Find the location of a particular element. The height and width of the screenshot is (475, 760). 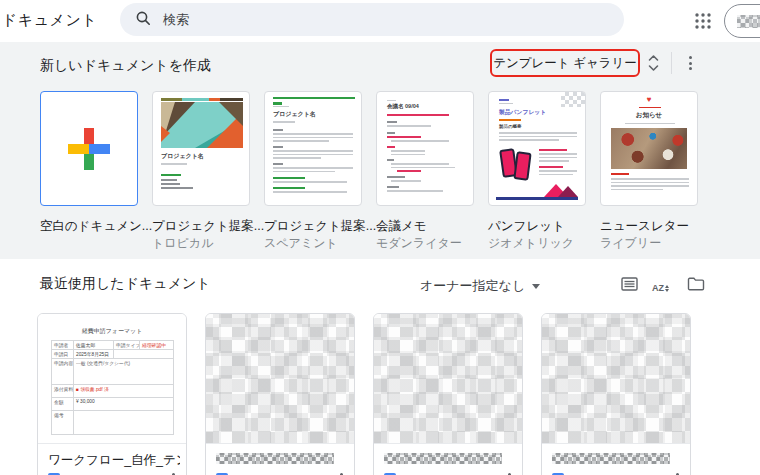

spearmint-title: プロジェクト名 is located at coordinates (294, 114).